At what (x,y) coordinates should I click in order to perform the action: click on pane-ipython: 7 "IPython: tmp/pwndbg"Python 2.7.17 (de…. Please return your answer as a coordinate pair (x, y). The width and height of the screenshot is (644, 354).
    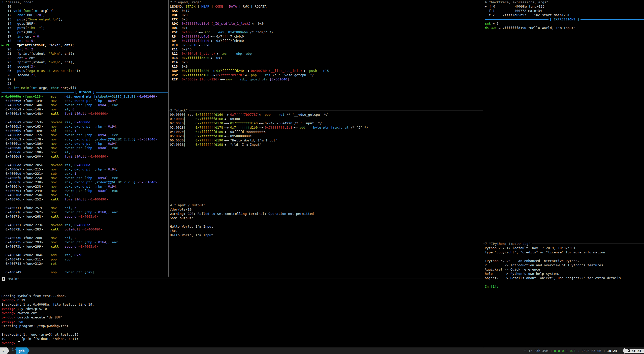
    Looking at the image, I should click on (563, 294).